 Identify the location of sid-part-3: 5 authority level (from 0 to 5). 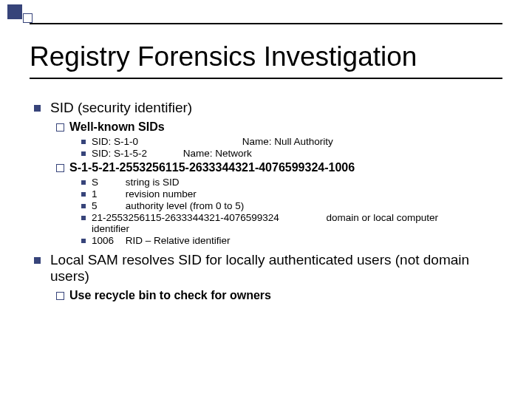
(270, 205).